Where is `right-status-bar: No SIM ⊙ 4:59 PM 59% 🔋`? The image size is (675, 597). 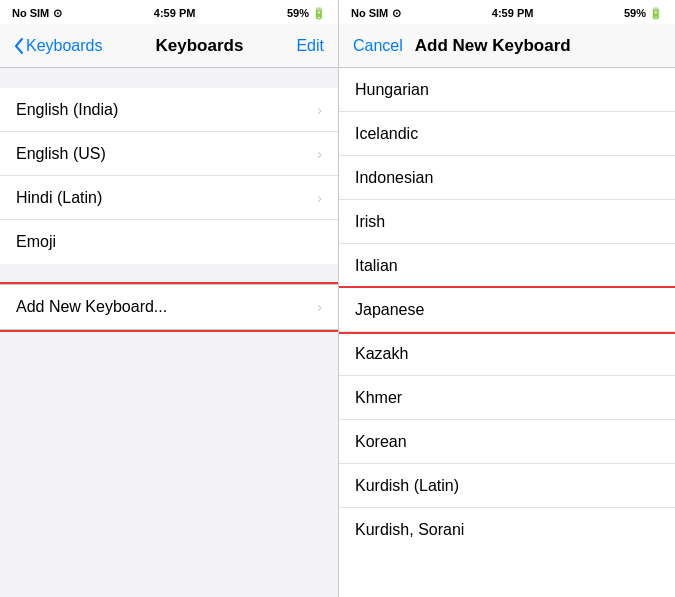 right-status-bar: No SIM ⊙ 4:59 PM 59% 🔋 is located at coordinates (507, 12).